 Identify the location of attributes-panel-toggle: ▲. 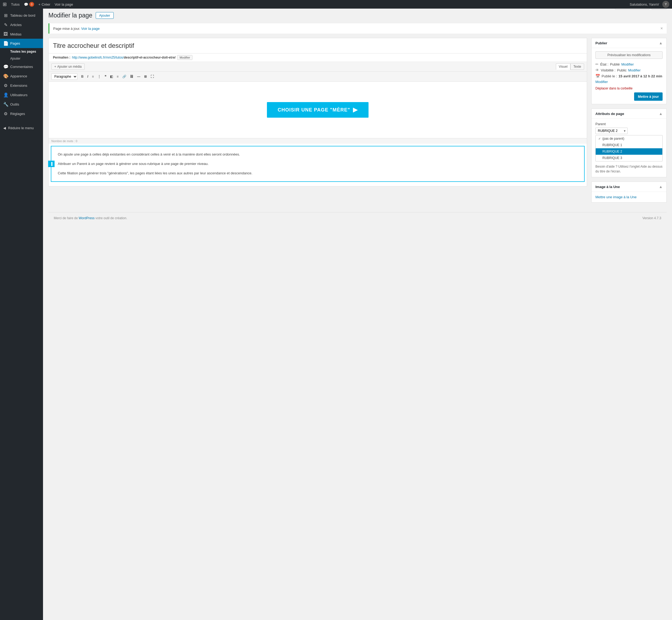
(661, 113).